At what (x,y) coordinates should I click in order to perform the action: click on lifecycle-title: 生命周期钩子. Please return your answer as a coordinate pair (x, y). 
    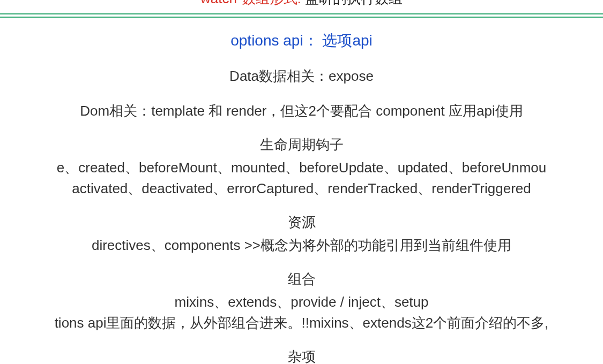
    Looking at the image, I should click on (301, 145).